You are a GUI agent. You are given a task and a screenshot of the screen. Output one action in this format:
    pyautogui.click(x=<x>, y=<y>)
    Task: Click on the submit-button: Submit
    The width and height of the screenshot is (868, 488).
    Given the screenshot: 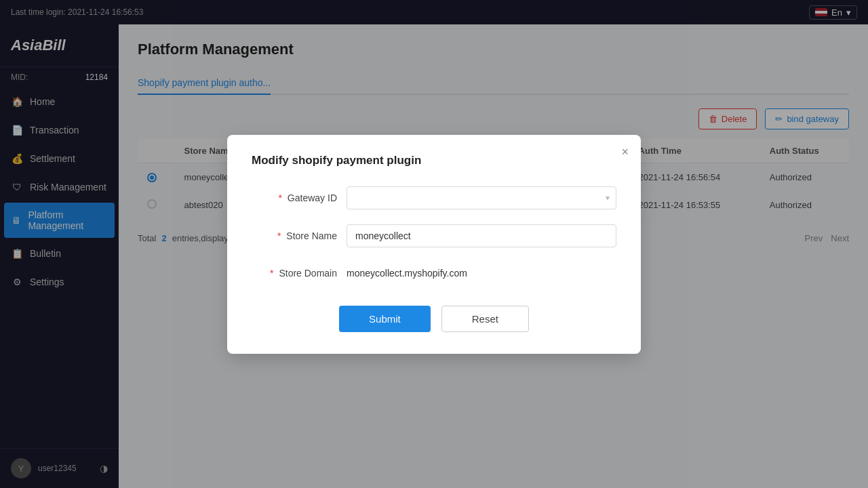 What is the action you would take?
    pyautogui.click(x=385, y=319)
    